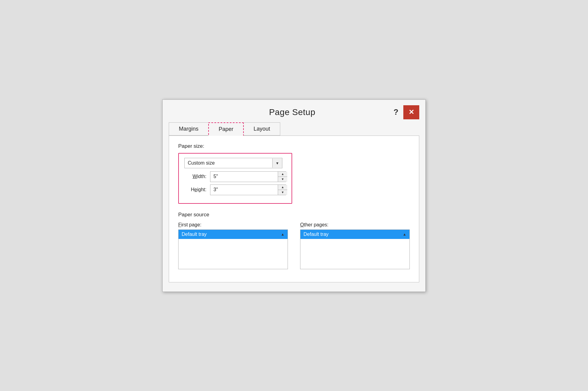 Image resolution: width=588 pixels, height=391 pixels. I want to click on width-spin-down: ▼, so click(283, 179).